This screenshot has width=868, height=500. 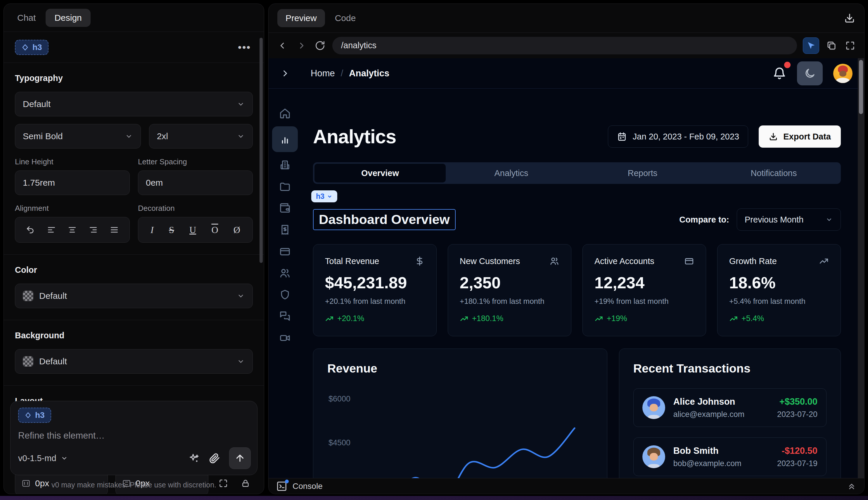 I want to click on send-button, so click(x=240, y=458).